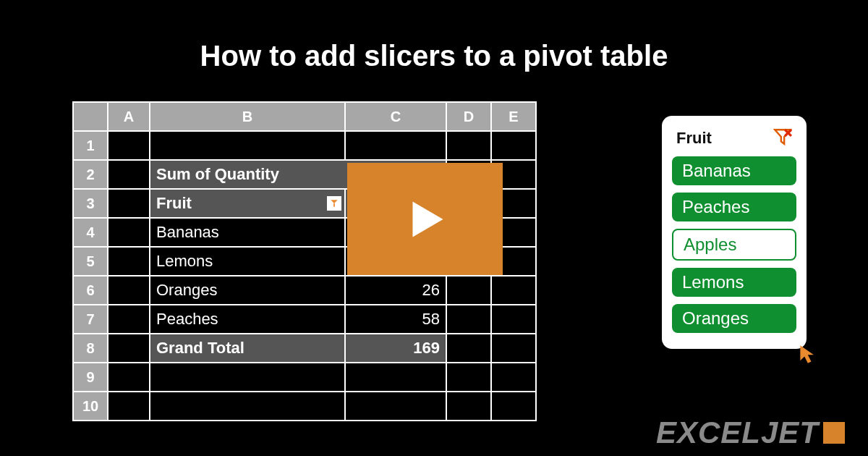  Describe the element at coordinates (738, 433) in the screenshot. I see `brand-text: EXCELJET` at that location.